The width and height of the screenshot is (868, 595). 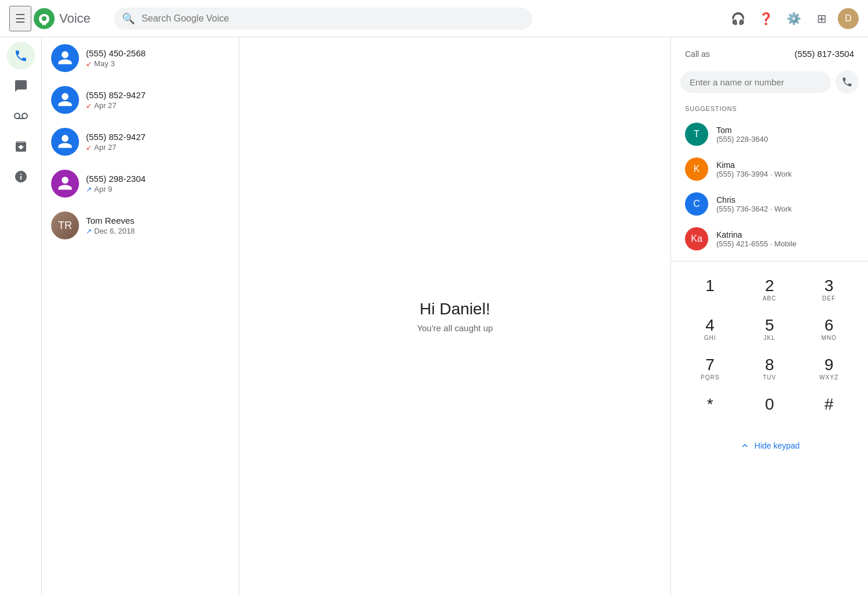 I want to click on number-input-row, so click(x=769, y=82).